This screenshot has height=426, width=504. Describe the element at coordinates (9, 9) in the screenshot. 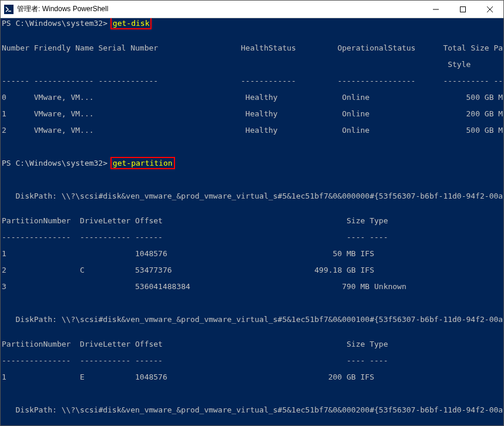

I see `powershell-icon` at that location.